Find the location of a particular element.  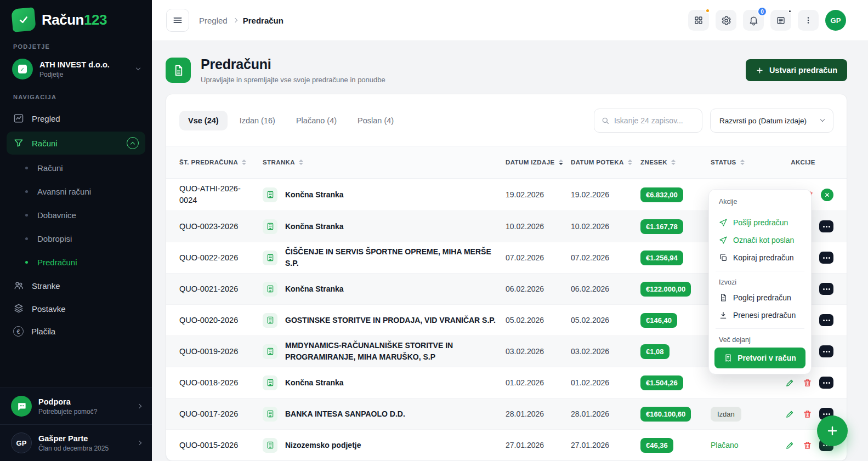

column-header-due-date: DATUM POTEKA is located at coordinates (605, 162).